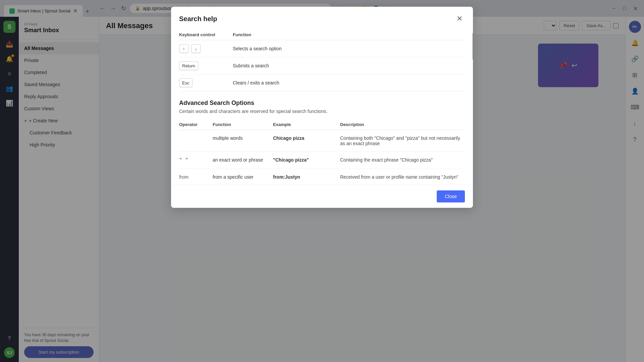 The height and width of the screenshot is (362, 644). What do you see at coordinates (322, 142) in the screenshot?
I see `advanced-search-section: Advanced Search Options Certain words an…` at bounding box center [322, 142].